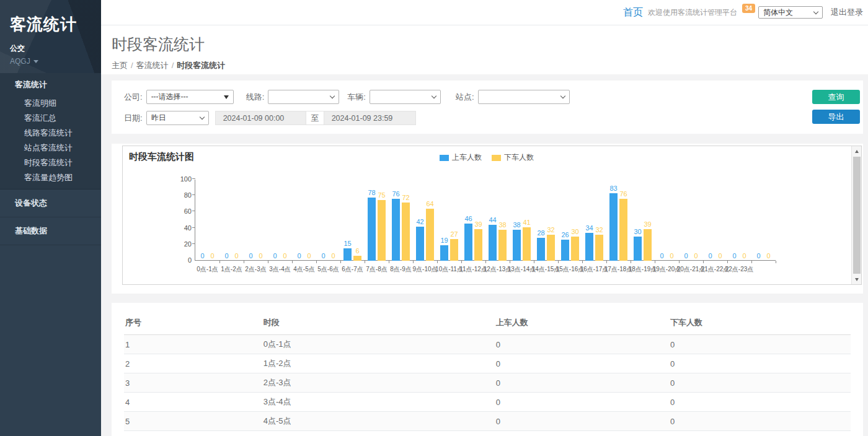  I want to click on home-link: 首页, so click(633, 12).